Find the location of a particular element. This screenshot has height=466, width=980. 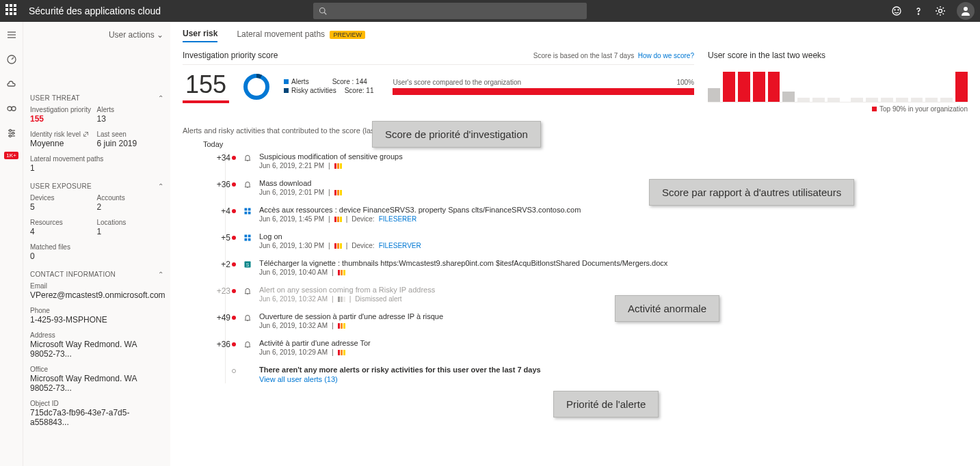

timeline-item-sub: Jun 6, 2019, 1:45 PM | | Device: FILESER… is located at coordinates (420, 219).